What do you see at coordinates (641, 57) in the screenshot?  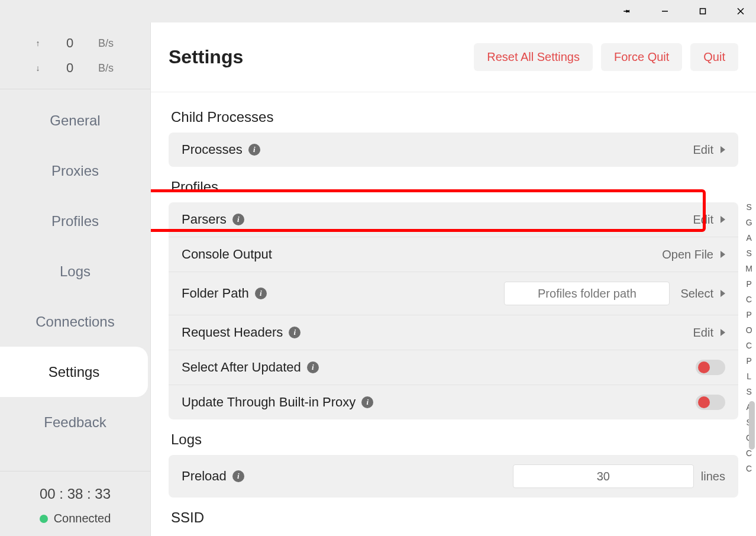 I see `force-quit-button: Force Quit` at bounding box center [641, 57].